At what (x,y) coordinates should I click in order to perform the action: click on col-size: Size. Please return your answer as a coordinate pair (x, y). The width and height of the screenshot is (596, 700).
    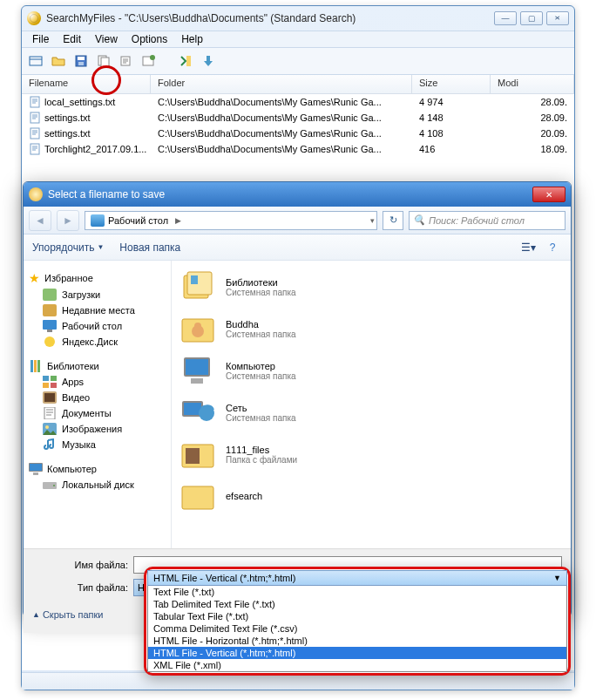
    Looking at the image, I should click on (451, 84).